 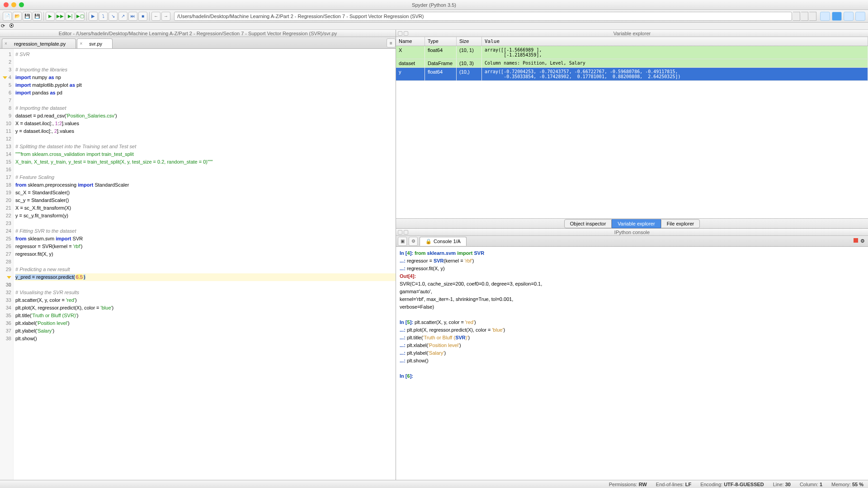 I want to click on editor-pane-title: Editor - /Users/hadelin/Desktop/Machine …, so click(x=198, y=33).